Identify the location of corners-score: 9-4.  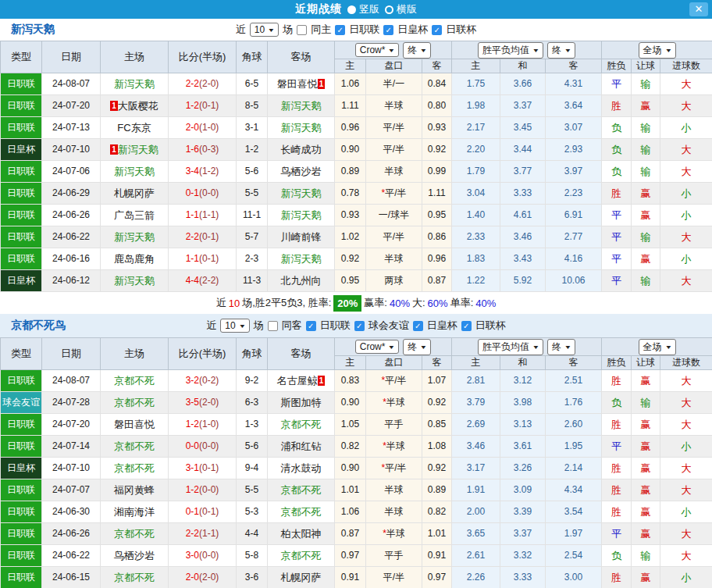
(252, 469).